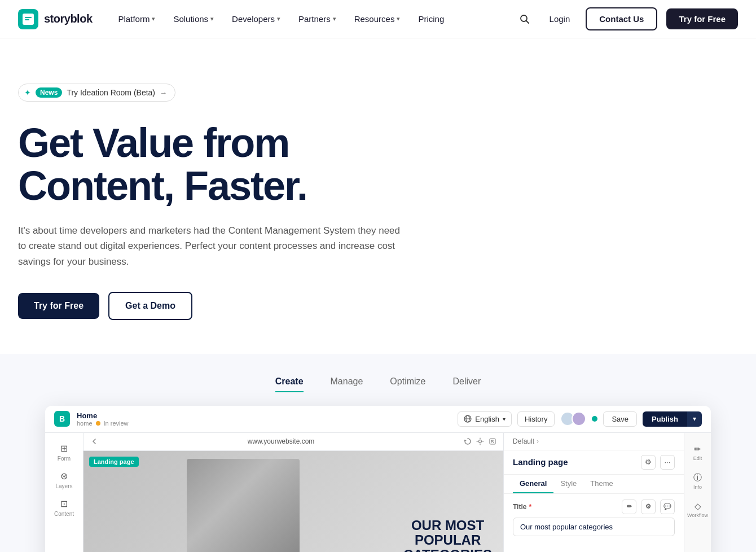 Image resolution: width=756 pixels, height=552 pixels. Describe the element at coordinates (28, 93) in the screenshot. I see `sparkle-icon: ✦` at that location.